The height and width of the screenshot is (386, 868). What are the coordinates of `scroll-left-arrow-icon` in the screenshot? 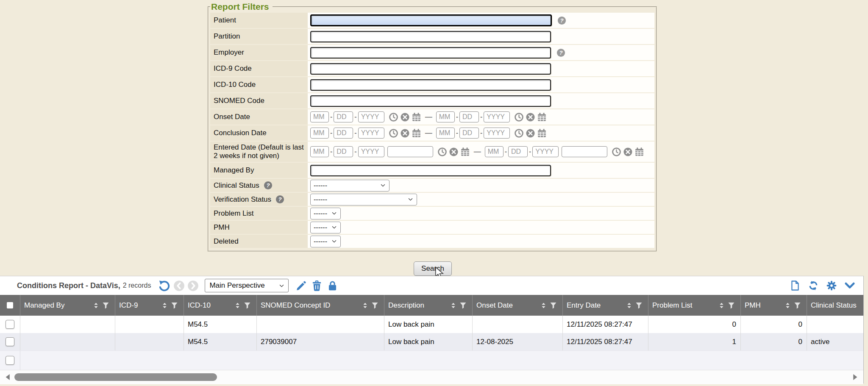 It's located at (8, 377).